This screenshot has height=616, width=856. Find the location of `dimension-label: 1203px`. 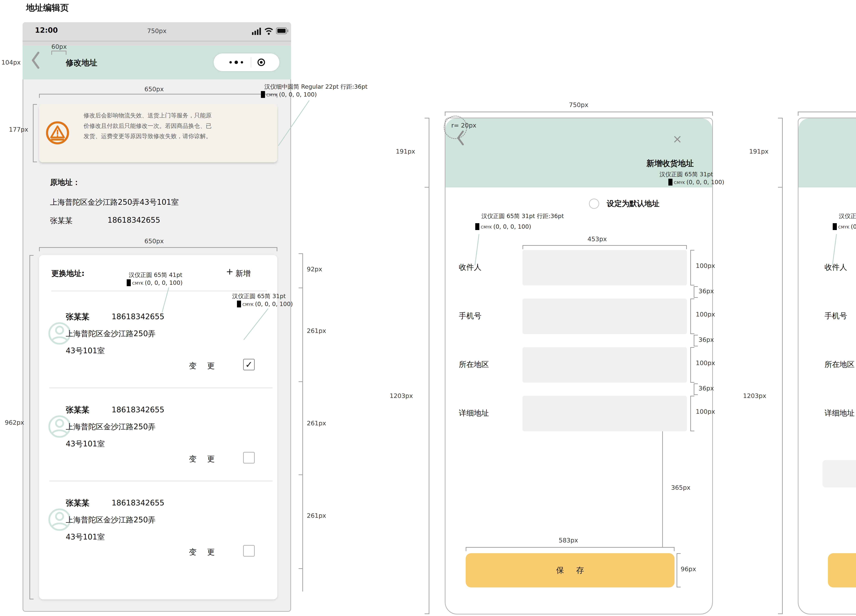

dimension-label: 1203px is located at coordinates (401, 396).